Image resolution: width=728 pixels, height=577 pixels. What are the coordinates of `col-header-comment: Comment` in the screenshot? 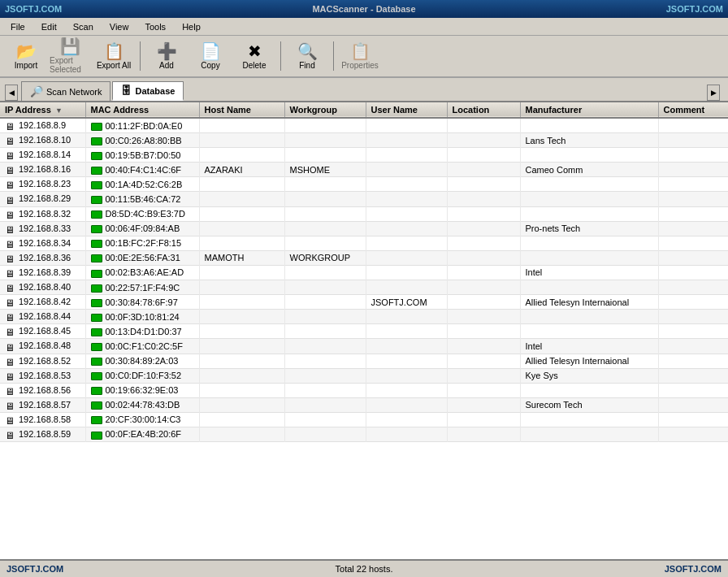 It's located at (693, 111).